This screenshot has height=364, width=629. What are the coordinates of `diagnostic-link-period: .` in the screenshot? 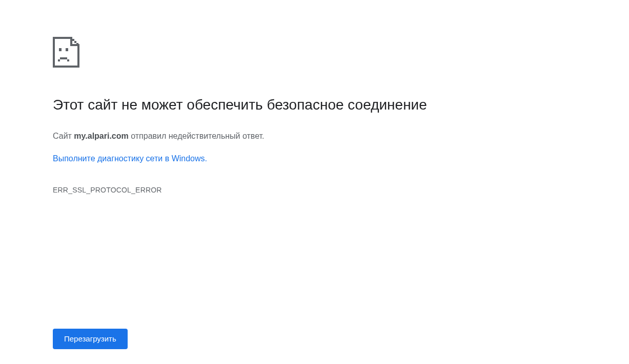 It's located at (206, 159).